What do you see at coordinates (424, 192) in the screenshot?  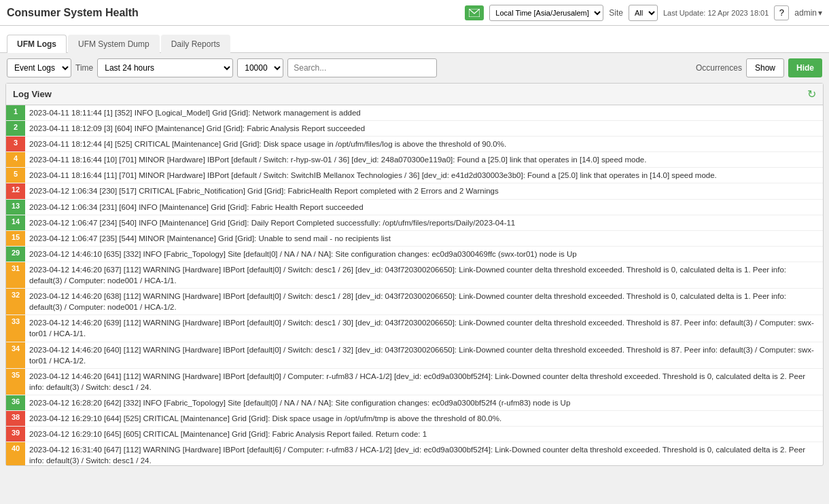 I see `log-row-message: 2023-04-12 1:06:34 [230] [517] CRITICAL …` at bounding box center [424, 192].